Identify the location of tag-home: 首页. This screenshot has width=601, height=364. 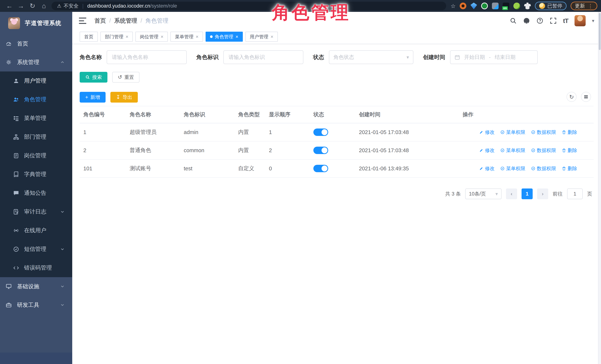
(89, 37).